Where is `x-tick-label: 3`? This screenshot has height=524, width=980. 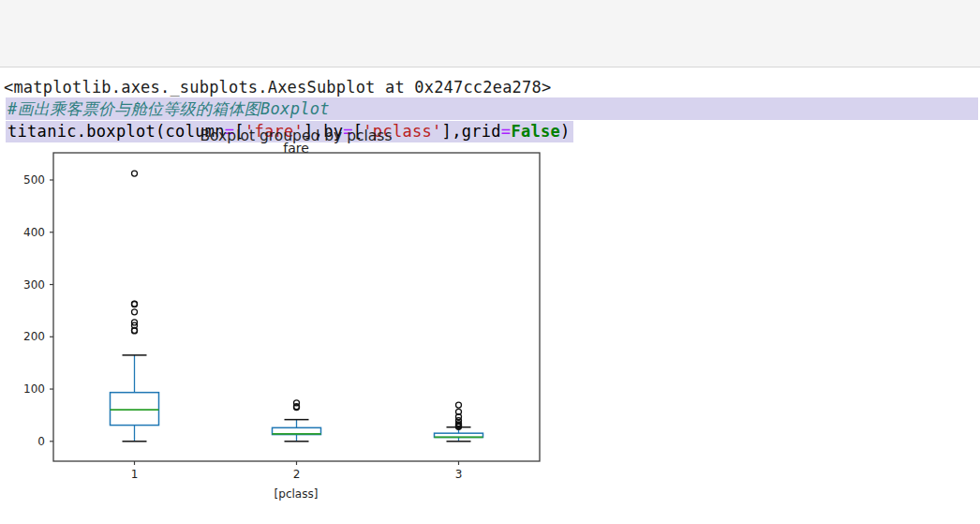 x-tick-label: 3 is located at coordinates (459, 474).